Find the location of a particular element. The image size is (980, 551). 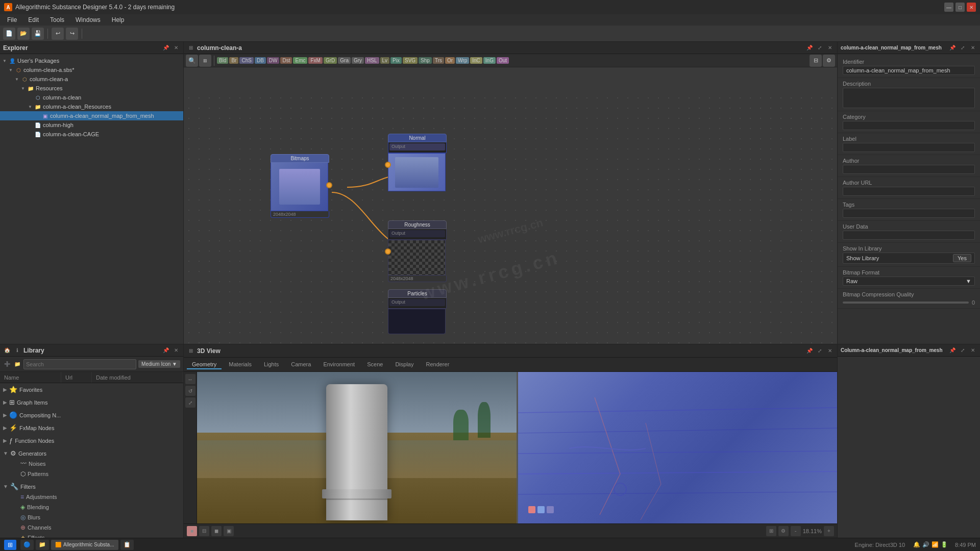

graph-expand: ⤢ is located at coordinates (820, 48).